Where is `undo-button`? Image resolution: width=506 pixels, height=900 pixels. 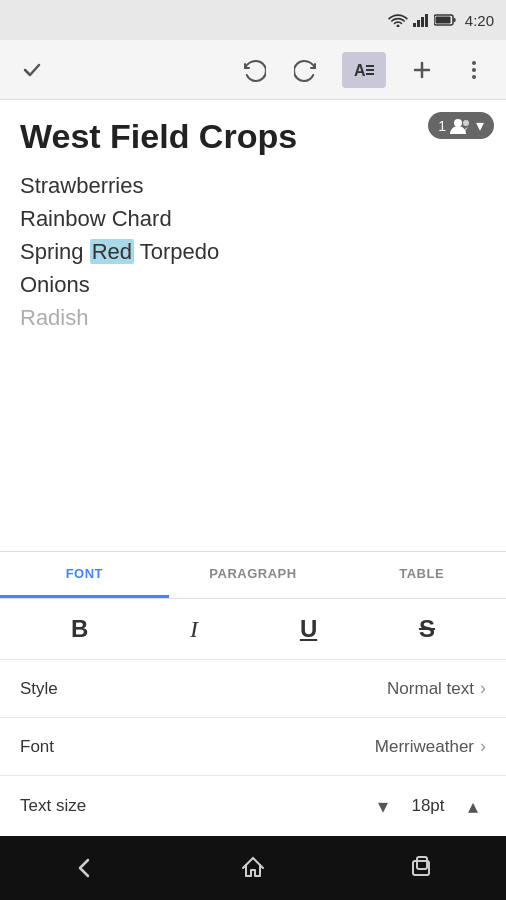
undo-button is located at coordinates (254, 70).